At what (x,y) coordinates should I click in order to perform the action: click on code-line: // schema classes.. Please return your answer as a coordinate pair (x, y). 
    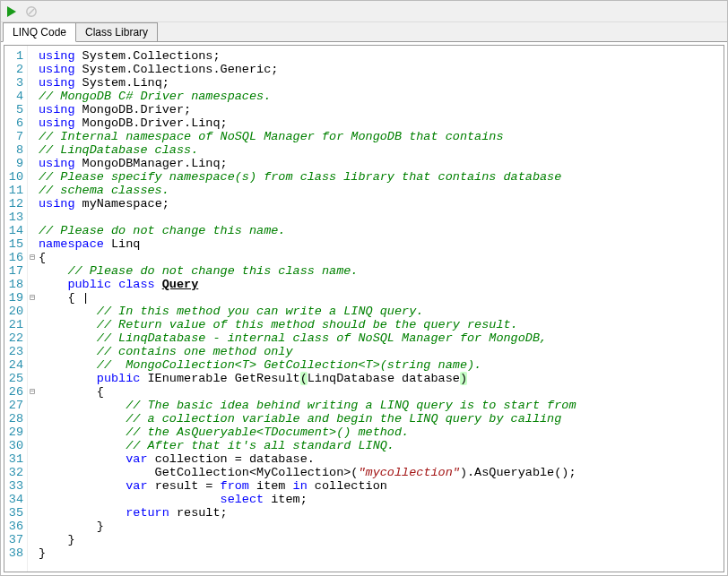
    Looking at the image, I should click on (381, 190).